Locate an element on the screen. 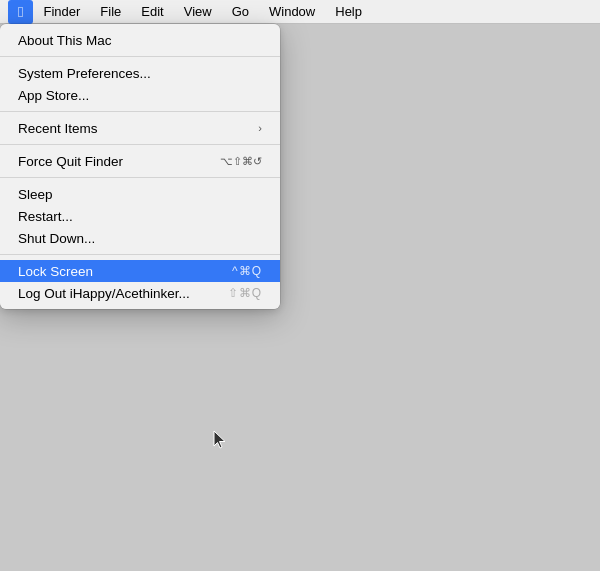  app-store-item: App Store... is located at coordinates (140, 95).